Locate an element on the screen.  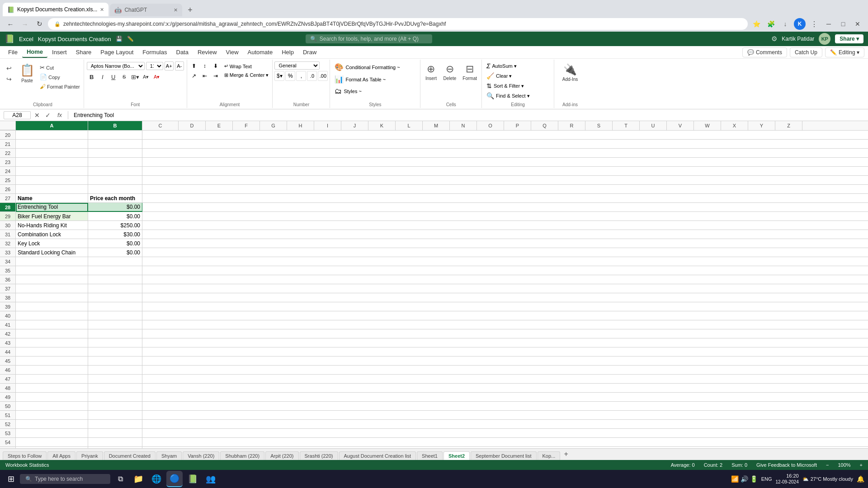
indent-increase-button: ⇥ is located at coordinates (216, 76).